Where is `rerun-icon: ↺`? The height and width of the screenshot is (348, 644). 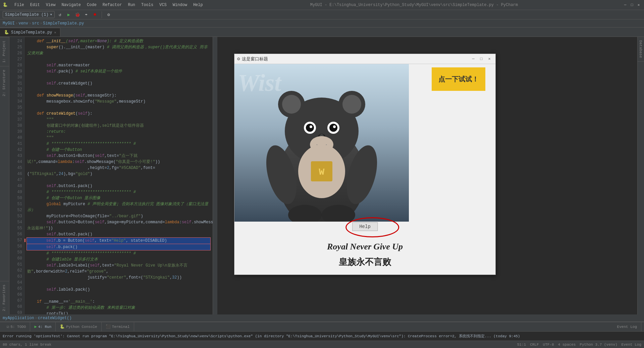 rerun-icon: ↺ is located at coordinates (60, 15).